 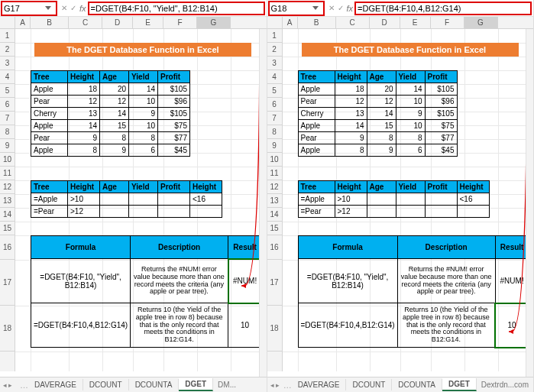 What do you see at coordinates (351, 89) in the screenshot?
I see `data-cell: 18` at bounding box center [351, 89].